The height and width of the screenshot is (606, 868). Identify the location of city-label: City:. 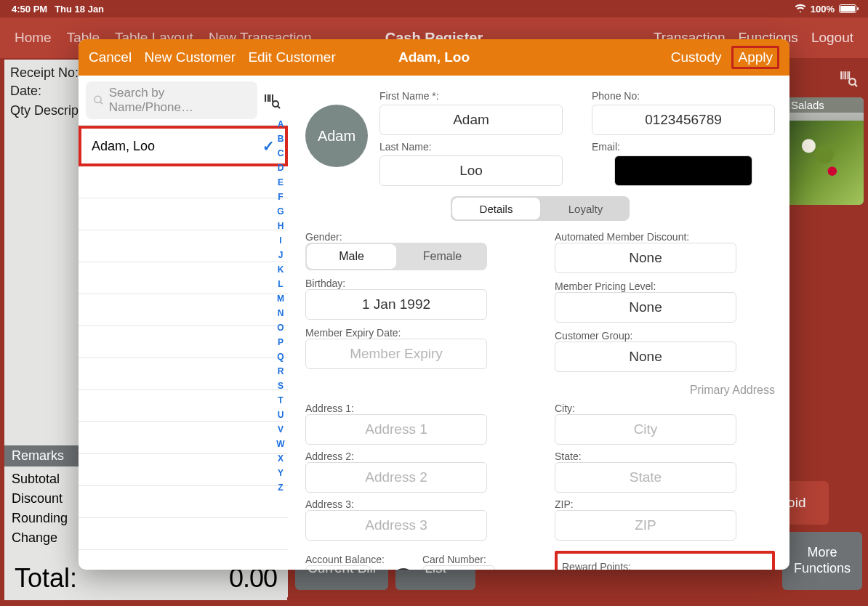
(664, 408).